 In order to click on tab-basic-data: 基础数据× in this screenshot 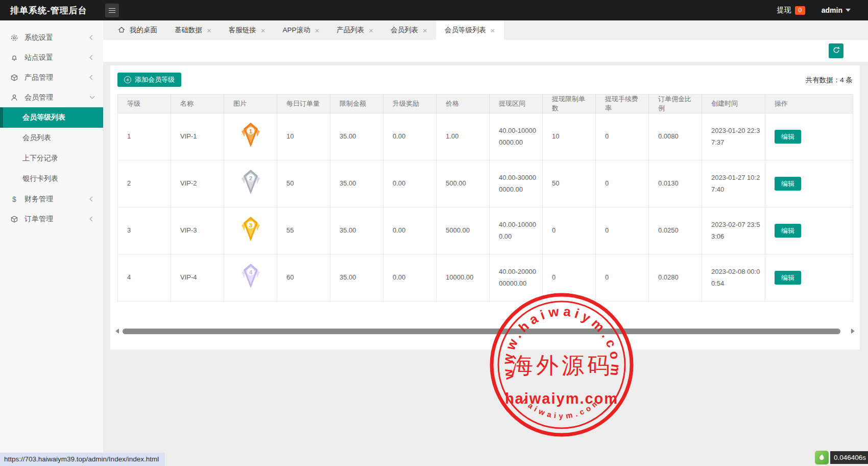, I will do `click(193, 30)`.